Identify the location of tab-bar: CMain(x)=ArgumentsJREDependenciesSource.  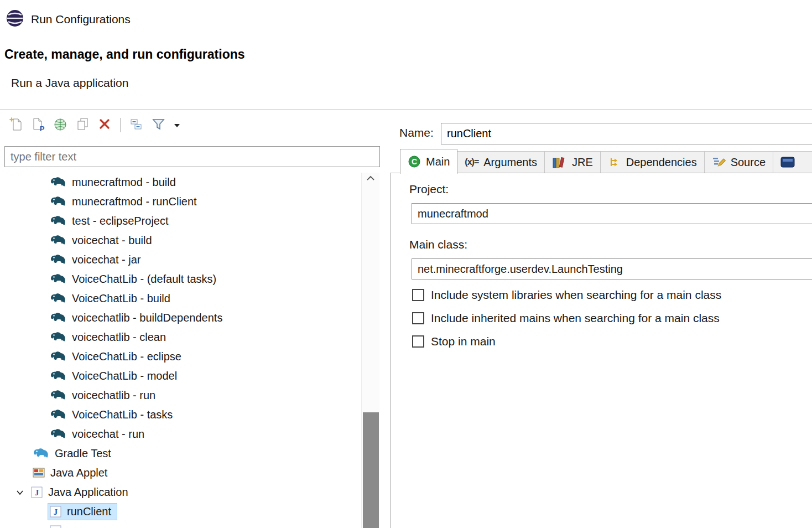
(606, 161).